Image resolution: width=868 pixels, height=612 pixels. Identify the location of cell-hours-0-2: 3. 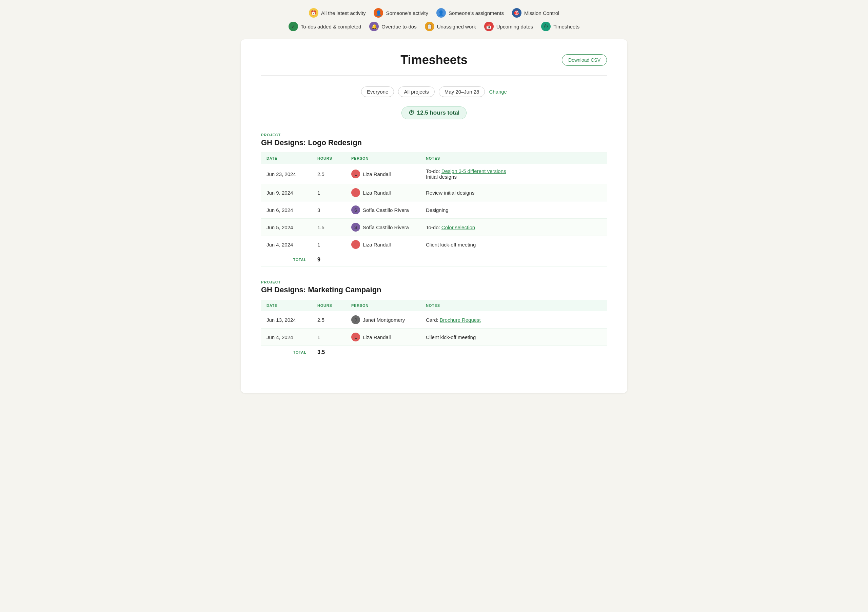
(329, 210).